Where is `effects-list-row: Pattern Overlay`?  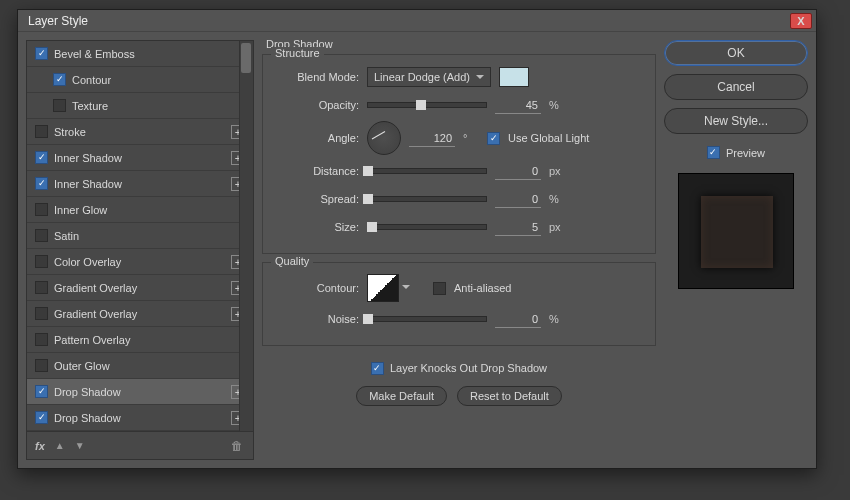
effects-list-row: Pattern Overlay is located at coordinates (140, 340).